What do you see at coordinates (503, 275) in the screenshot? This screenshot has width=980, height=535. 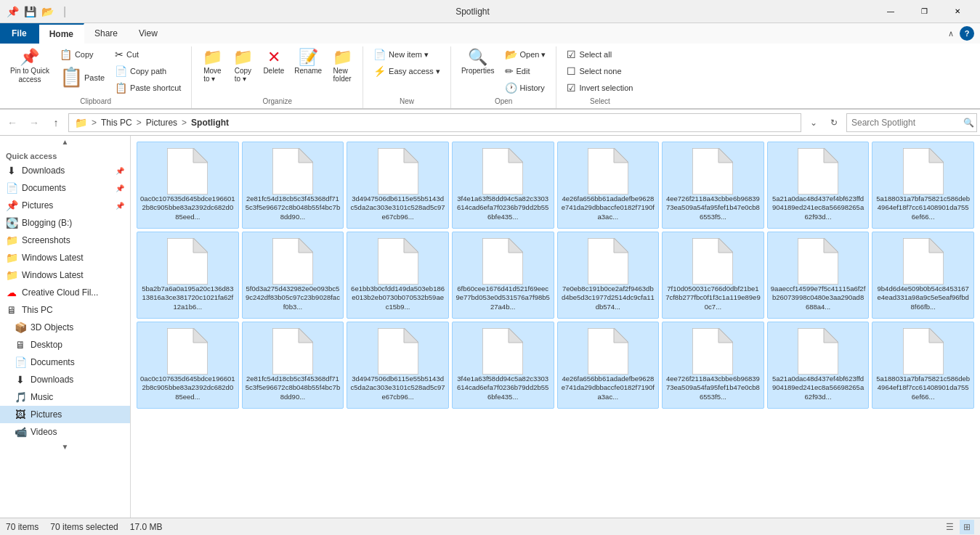 I see `file-item: 6fb60cee1676d41d521f69eec9e77bd053e0d531…` at bounding box center [503, 275].